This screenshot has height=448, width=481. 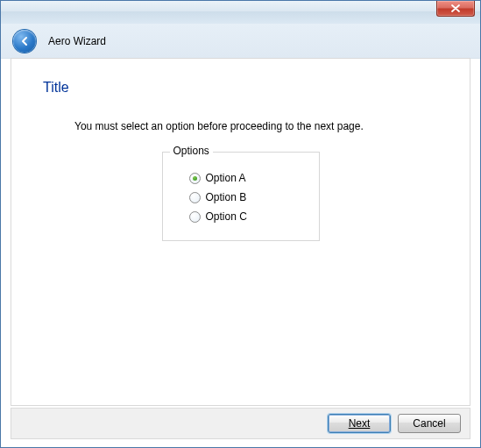 I want to click on window-close-button, so click(x=456, y=9).